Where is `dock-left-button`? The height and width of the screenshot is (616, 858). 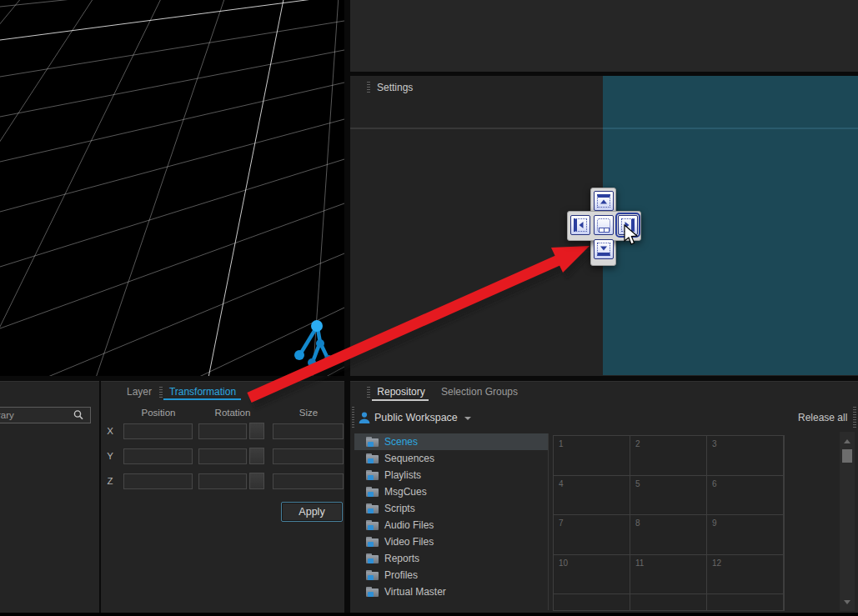
dock-left-button is located at coordinates (580, 225).